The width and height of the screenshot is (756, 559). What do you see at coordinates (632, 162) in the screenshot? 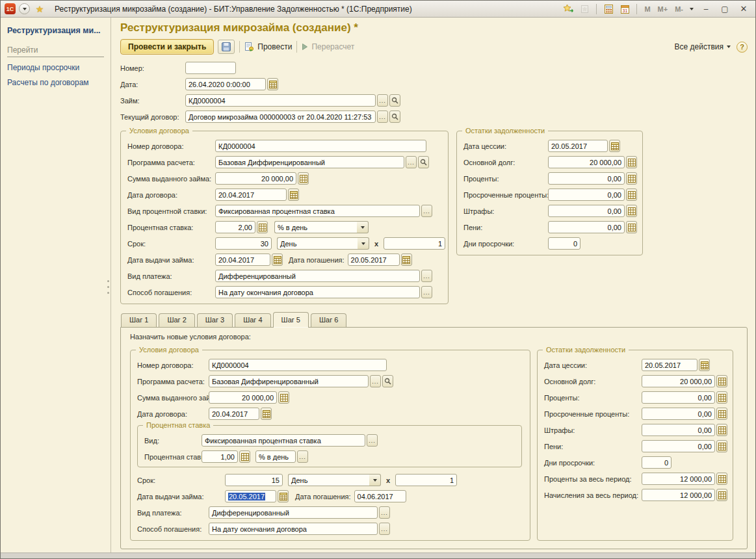
I see `principal-calc-button` at bounding box center [632, 162].